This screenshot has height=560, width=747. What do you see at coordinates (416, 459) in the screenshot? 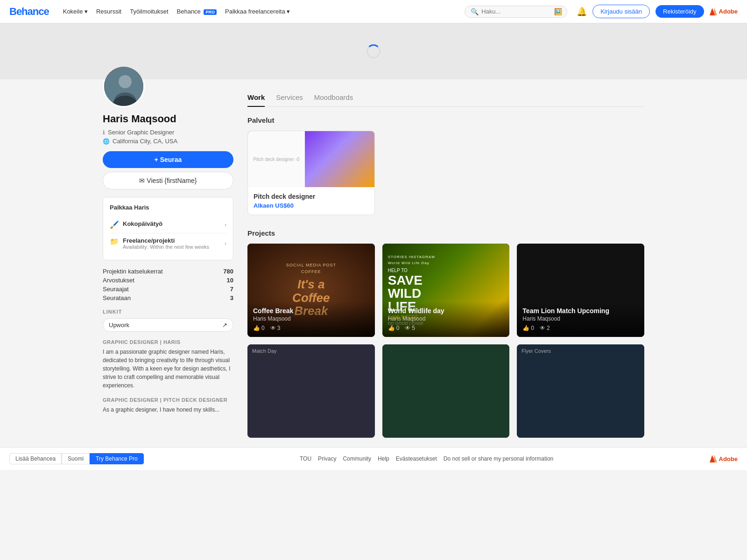
I see `footer-cookies: Evästeasetukset` at bounding box center [416, 459].